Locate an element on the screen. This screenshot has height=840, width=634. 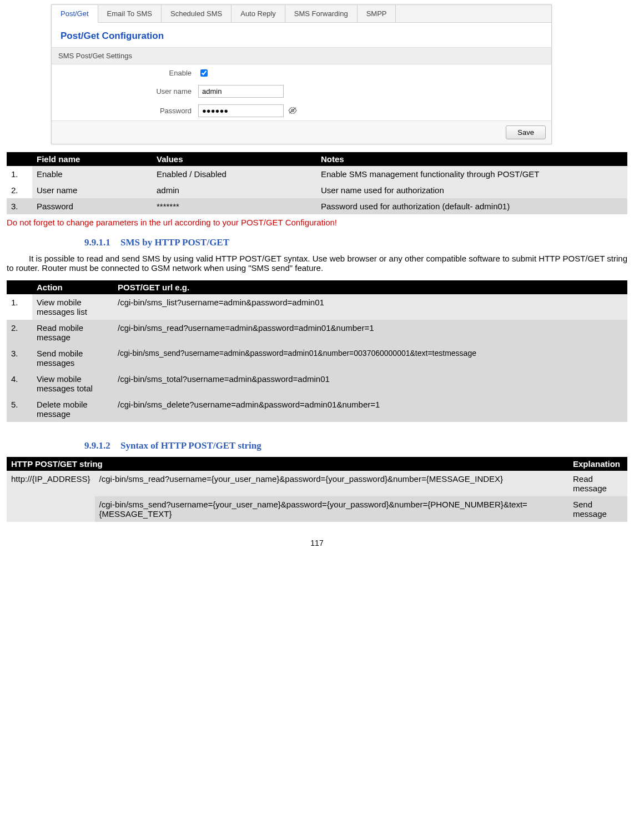
eye-off-icon is located at coordinates (293, 111).